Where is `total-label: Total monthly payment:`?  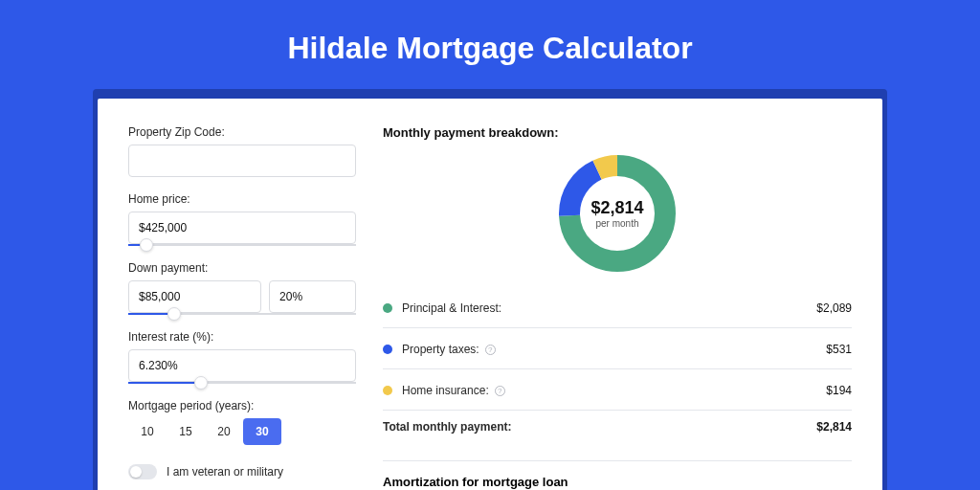
total-label: Total monthly payment: is located at coordinates (599, 427).